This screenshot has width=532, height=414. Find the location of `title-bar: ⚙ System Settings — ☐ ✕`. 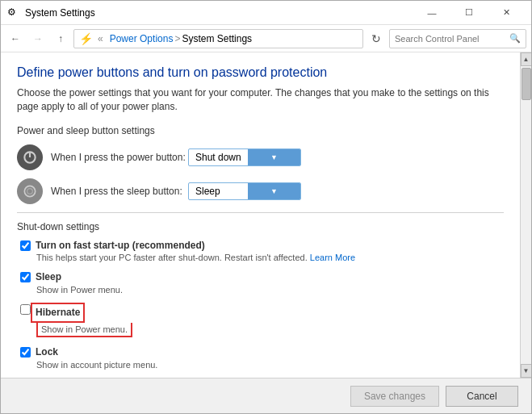

title-bar: ⚙ System Settings — ☐ ✕ is located at coordinates (266, 13).